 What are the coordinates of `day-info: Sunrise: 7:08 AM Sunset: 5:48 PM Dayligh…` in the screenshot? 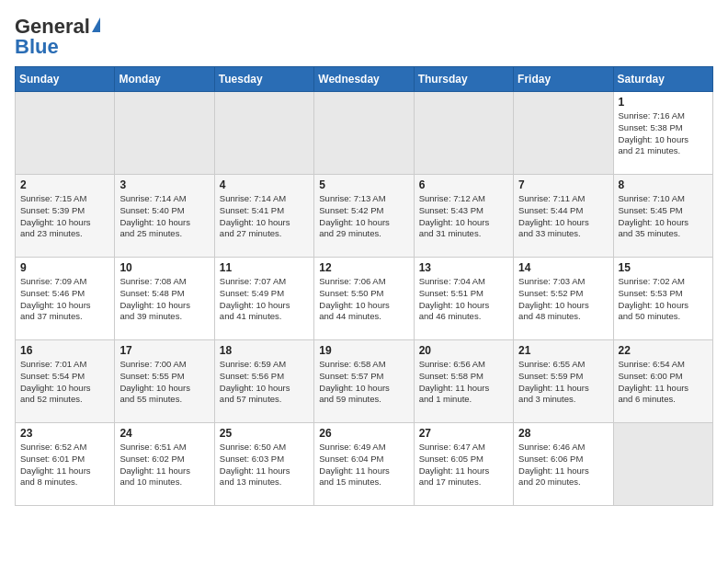 It's located at (154, 298).